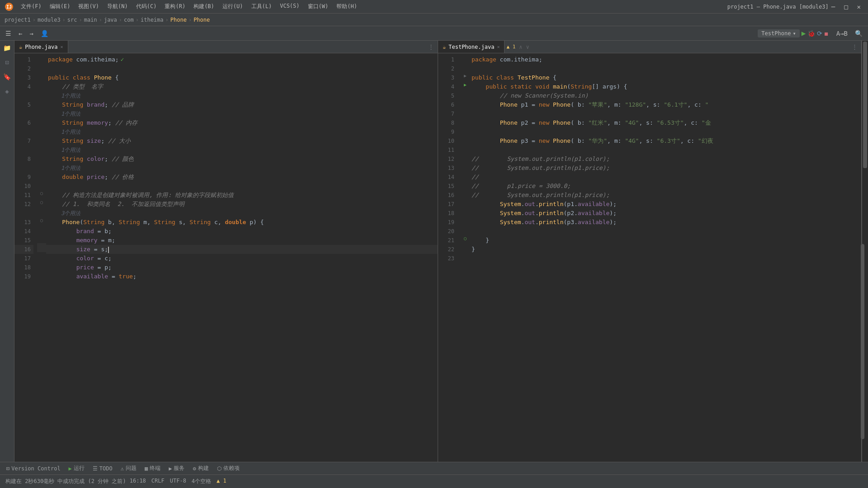  I want to click on run-config-dropdown: TestPhone ▾, so click(778, 33).